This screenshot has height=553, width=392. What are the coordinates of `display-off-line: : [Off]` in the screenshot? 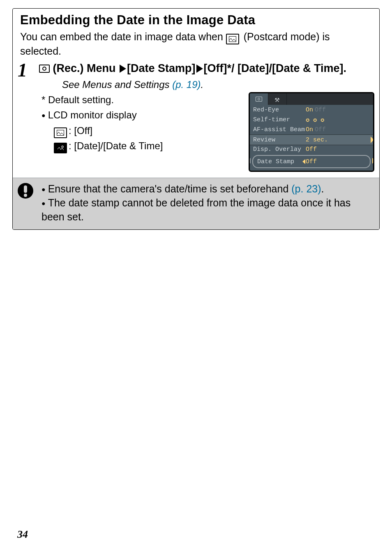 It's located at (148, 131).